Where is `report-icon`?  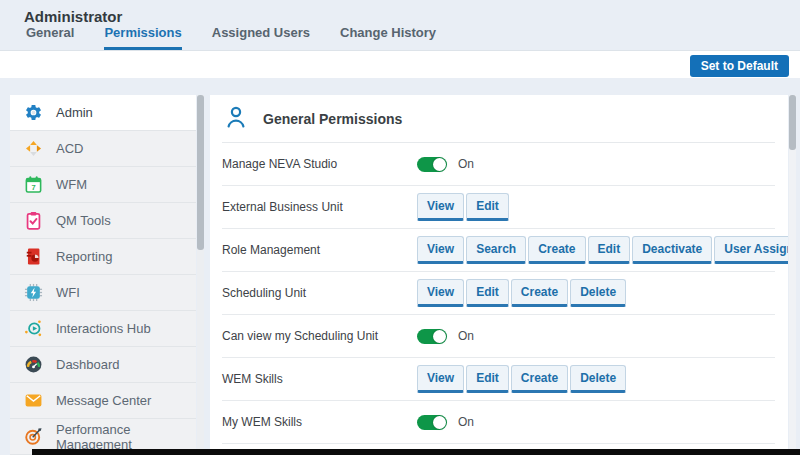 report-icon is located at coordinates (34, 256).